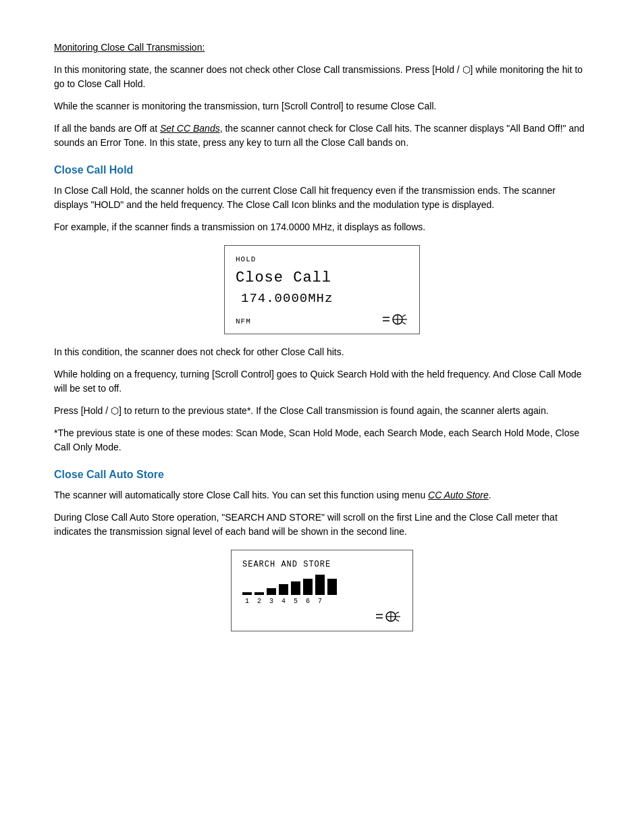 Image resolution: width=644 pixels, height=834 pixels. What do you see at coordinates (322, 590) in the screenshot?
I see `scanner-display-2: SEARCH AND STORE 1 2 3 4 5 6 7` at bounding box center [322, 590].